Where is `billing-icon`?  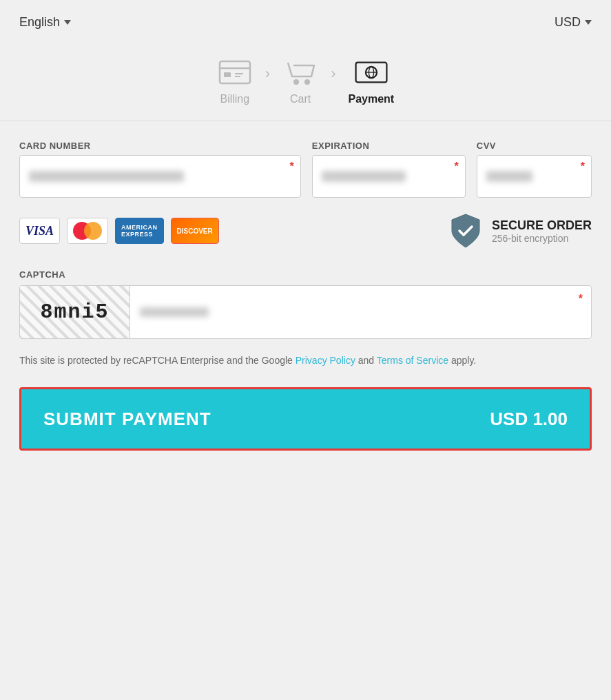 billing-icon is located at coordinates (235, 72).